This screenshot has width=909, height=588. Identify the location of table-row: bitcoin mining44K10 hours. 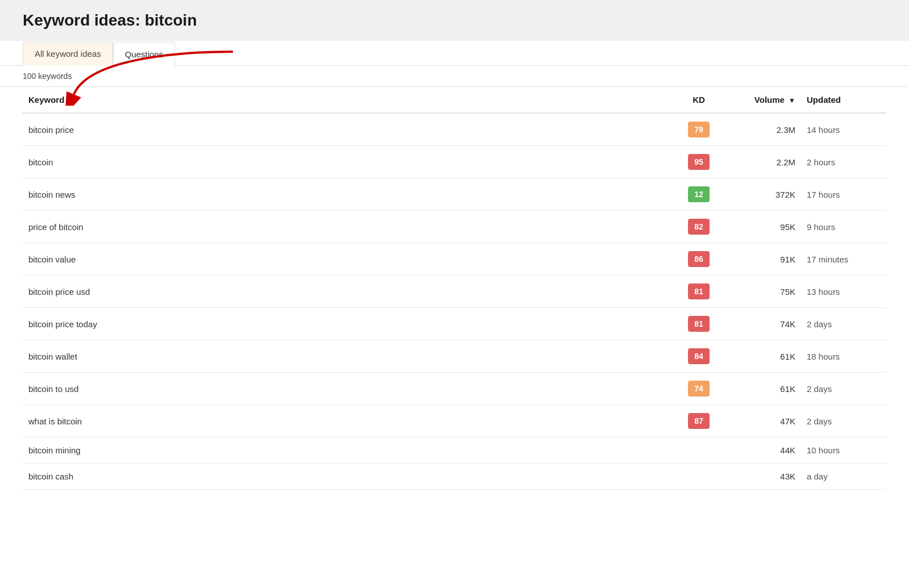
(454, 451).